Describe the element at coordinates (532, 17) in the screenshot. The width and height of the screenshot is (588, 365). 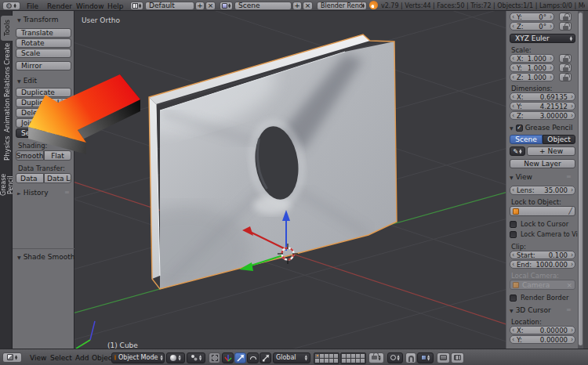
I see `rotation-y-field: ‹ Y: 0° ›` at that location.